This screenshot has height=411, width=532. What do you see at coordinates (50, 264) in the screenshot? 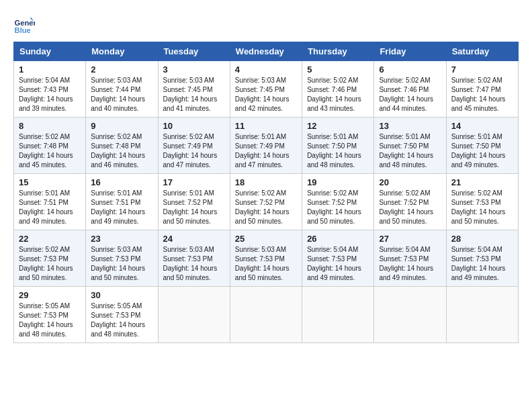
I see `day-info: Sunrise: 5:02 AM Sunset: 7:53 PM Dayligh…` at bounding box center [50, 264].